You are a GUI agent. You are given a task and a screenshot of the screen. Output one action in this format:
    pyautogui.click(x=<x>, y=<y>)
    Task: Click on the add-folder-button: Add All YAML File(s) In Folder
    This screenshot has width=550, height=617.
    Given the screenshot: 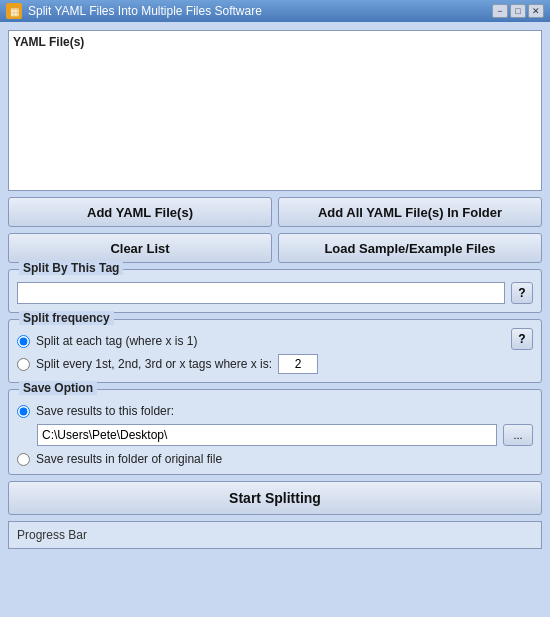 What is the action you would take?
    pyautogui.click(x=410, y=212)
    